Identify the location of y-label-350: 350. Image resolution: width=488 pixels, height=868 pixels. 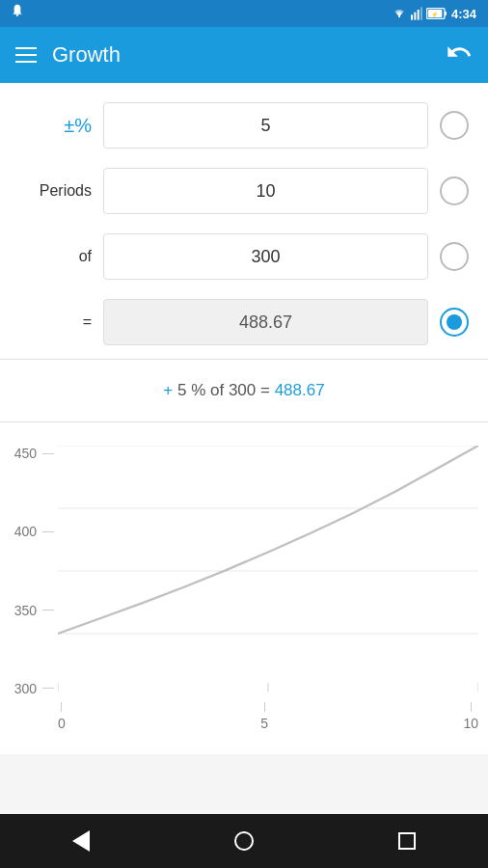
(34, 610).